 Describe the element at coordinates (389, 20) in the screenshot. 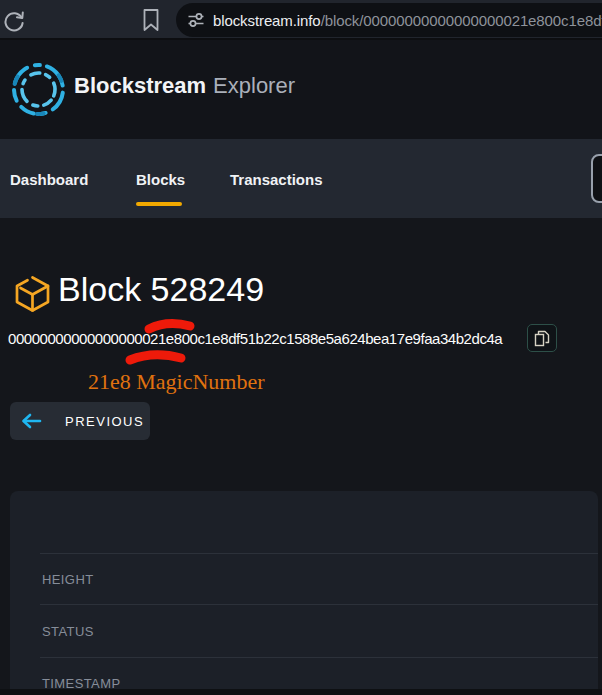

I see `url-bar: blockstream.info/block/00000000000000000…` at that location.